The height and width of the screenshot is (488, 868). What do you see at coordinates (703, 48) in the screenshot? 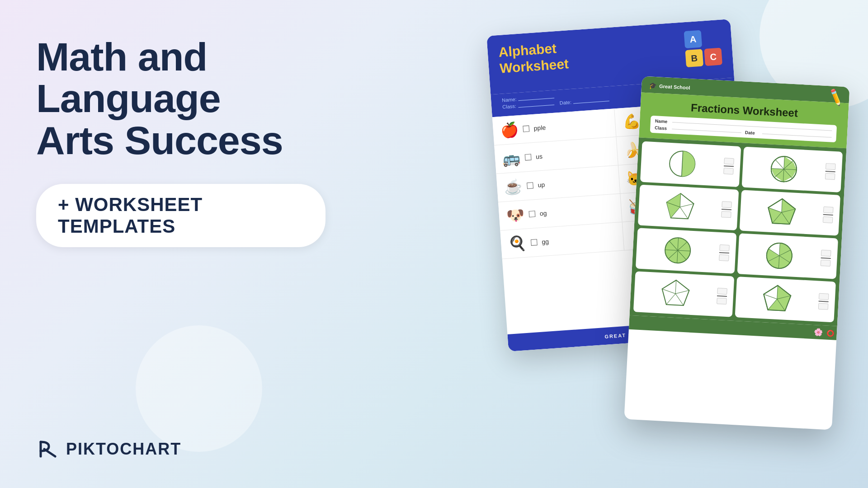
I see `abc-blocks: A B C` at bounding box center [703, 48].